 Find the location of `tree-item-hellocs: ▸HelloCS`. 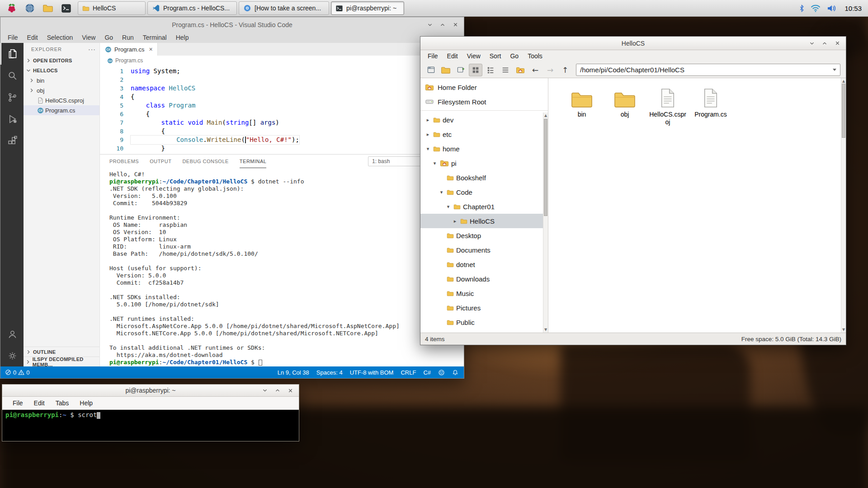

tree-item-hellocs: ▸HelloCS is located at coordinates (484, 221).